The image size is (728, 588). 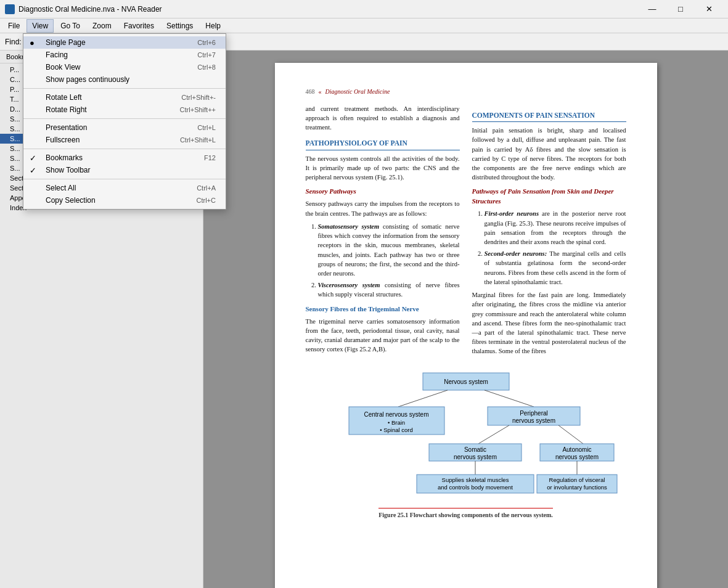 What do you see at coordinates (311, 92) in the screenshot?
I see `page-number: 468` at bounding box center [311, 92].